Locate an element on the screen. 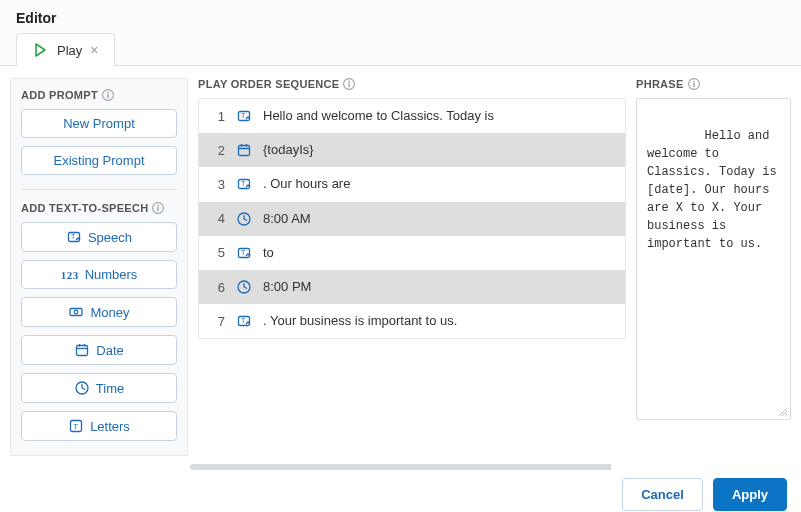  sequence-row: 6 8:00 PM is located at coordinates (412, 287).